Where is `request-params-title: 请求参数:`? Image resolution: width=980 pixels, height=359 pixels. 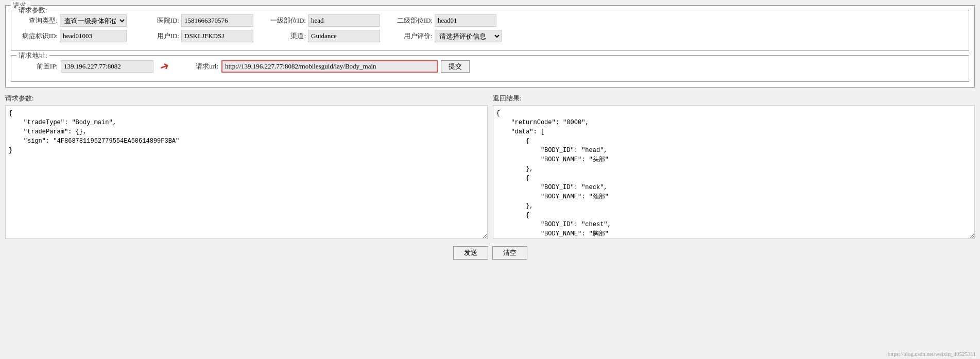 request-params-title: 请求参数: is located at coordinates (246, 98).